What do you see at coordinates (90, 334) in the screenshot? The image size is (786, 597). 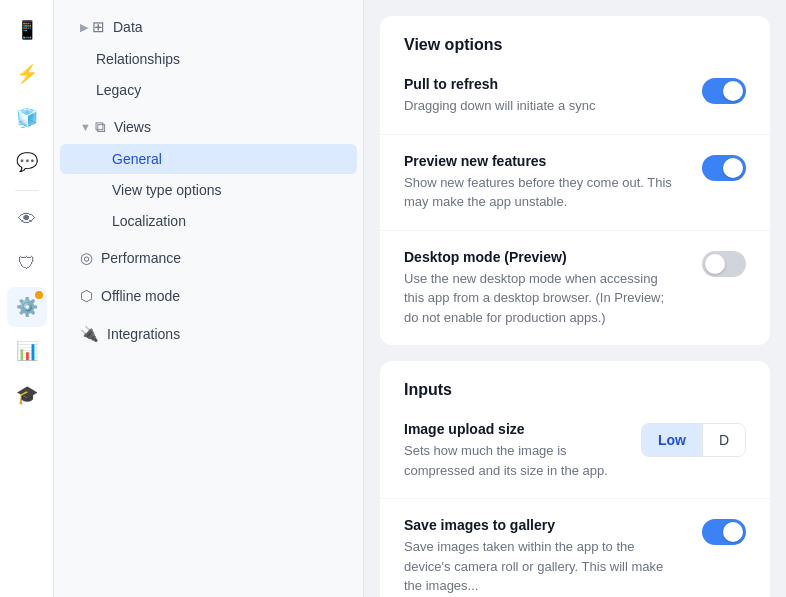 I see `integrations-icon: 🔌` at bounding box center [90, 334].